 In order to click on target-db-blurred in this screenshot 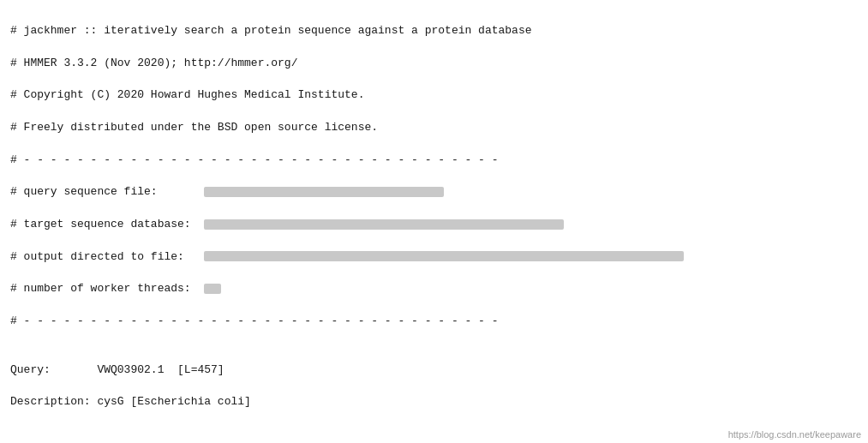, I will do `click(384, 224)`.